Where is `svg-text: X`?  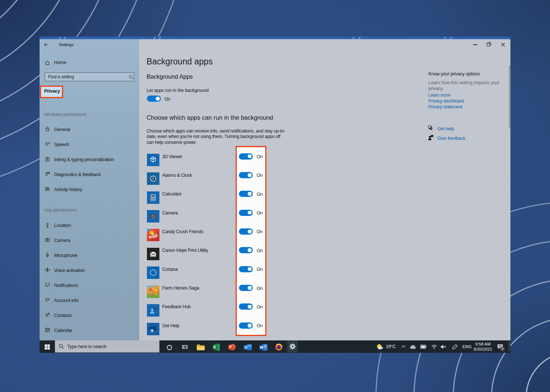 svg-text: X is located at coordinates (215, 347).